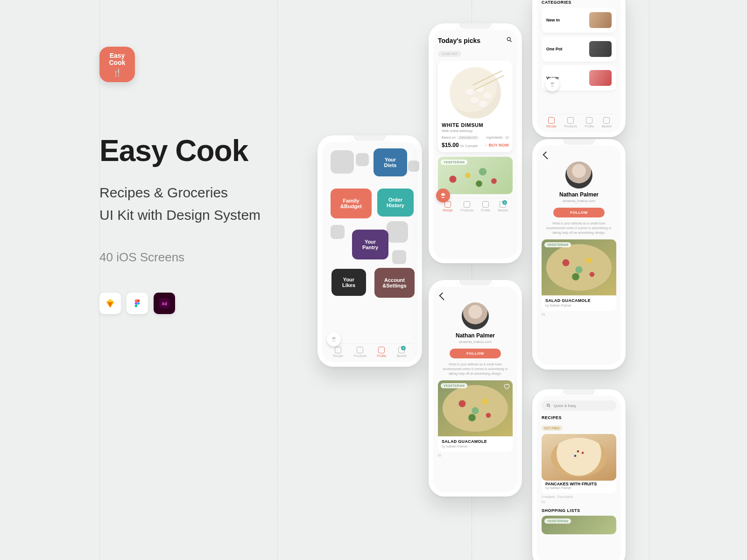 The height and width of the screenshot is (560, 747). What do you see at coordinates (579, 49) in the screenshot?
I see `category-one-pot: One Pot` at bounding box center [579, 49].